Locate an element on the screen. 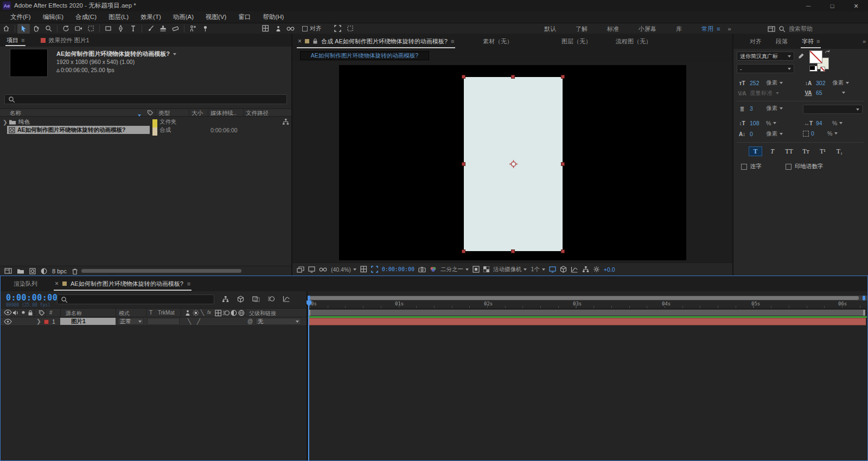  label-column-icon is located at coordinates (42, 313).